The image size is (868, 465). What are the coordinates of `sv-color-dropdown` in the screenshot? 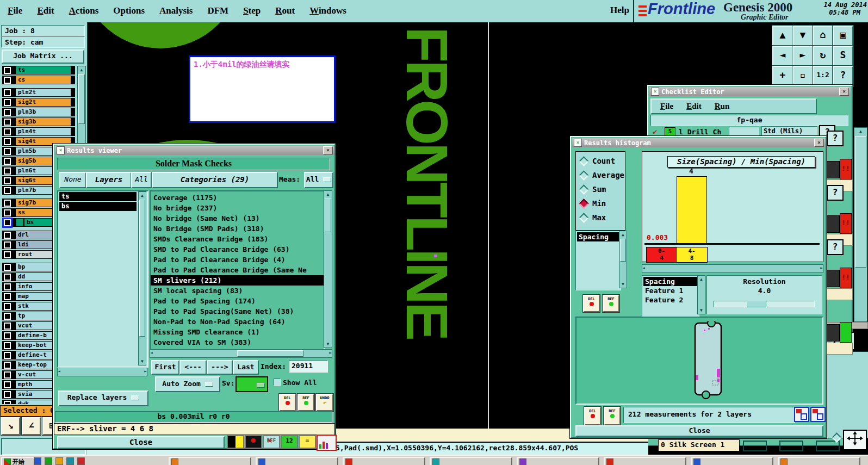 It's located at (252, 384).